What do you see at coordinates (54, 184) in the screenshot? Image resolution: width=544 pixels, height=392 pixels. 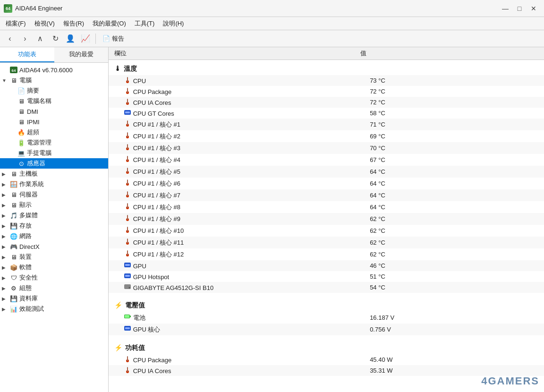 I see `sidebar-item-os: ▶ 🪟 作業系統` at bounding box center [54, 184].